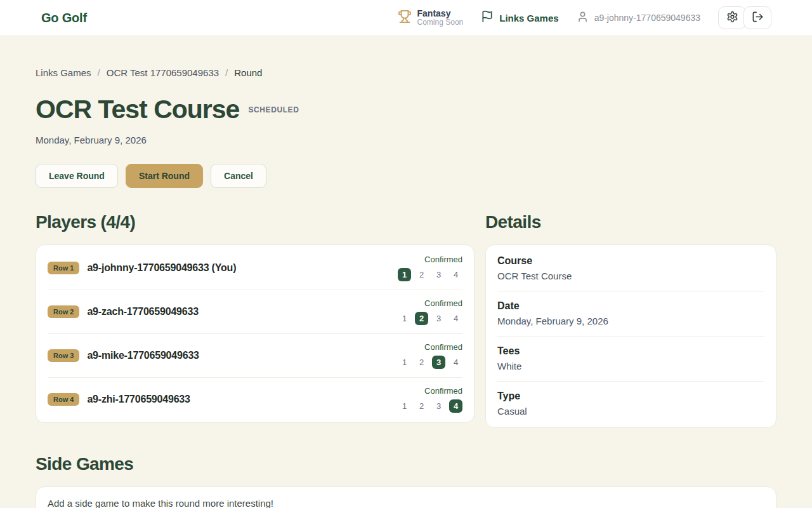  Describe the element at coordinates (255, 356) in the screenshot. I see `player-row: Row 3 a9-mike-1770659049633 Confirmed 12…` at that location.